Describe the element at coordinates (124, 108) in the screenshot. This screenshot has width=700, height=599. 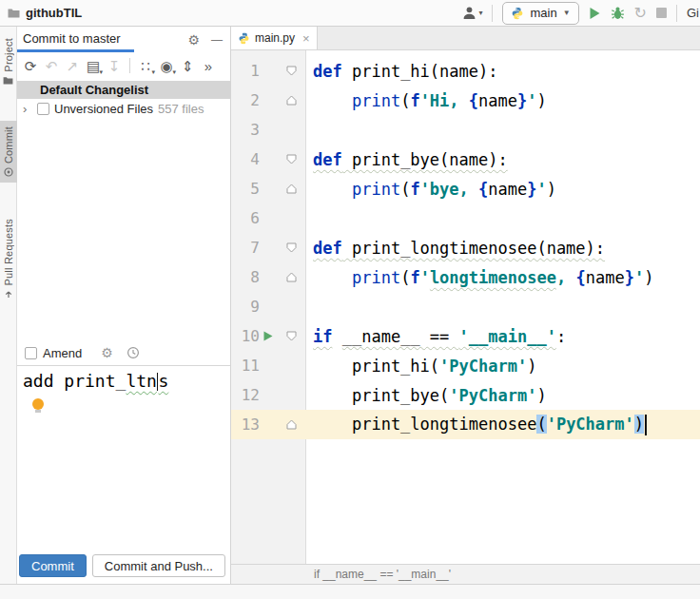
I see `unversioned-files-row: › Unversioned Files 557 files` at that location.